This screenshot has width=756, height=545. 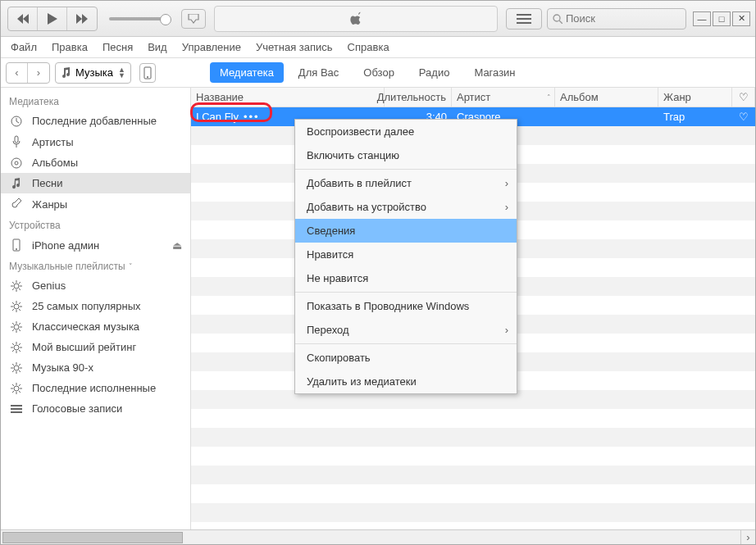 What do you see at coordinates (406, 382) in the screenshot?
I see `context-menu-item: Удалить из медиатеки` at bounding box center [406, 382].